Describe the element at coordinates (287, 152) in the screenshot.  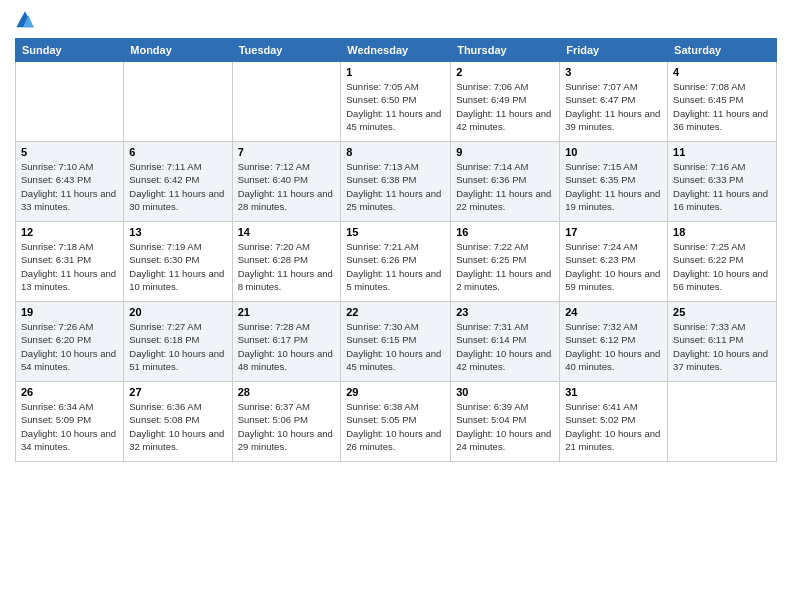
I see `day-number: 7` at that location.